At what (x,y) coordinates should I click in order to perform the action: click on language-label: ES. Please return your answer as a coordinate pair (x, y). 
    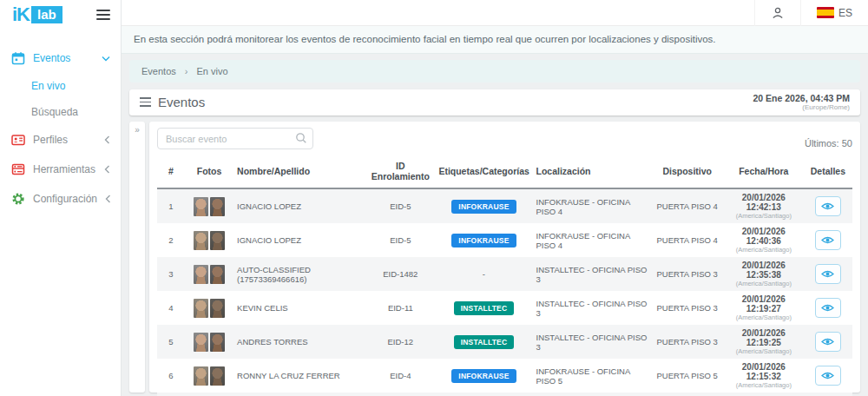
    Looking at the image, I should click on (845, 13).